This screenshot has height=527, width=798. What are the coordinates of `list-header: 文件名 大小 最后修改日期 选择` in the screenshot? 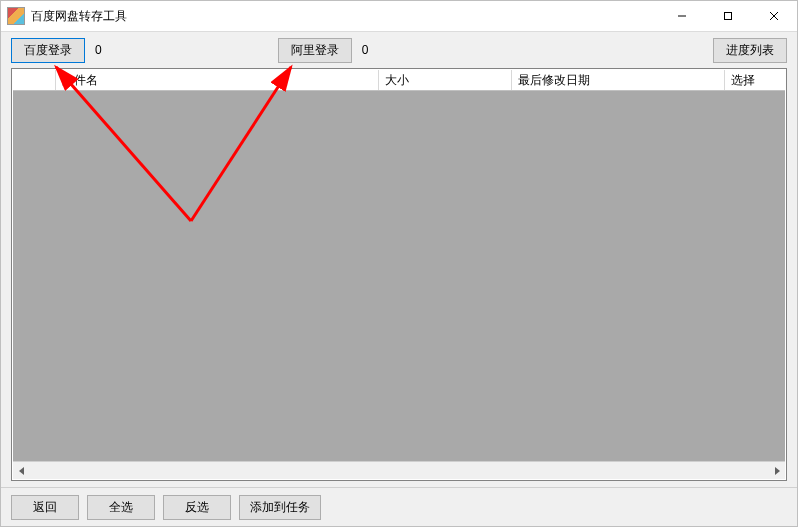 It's located at (399, 80).